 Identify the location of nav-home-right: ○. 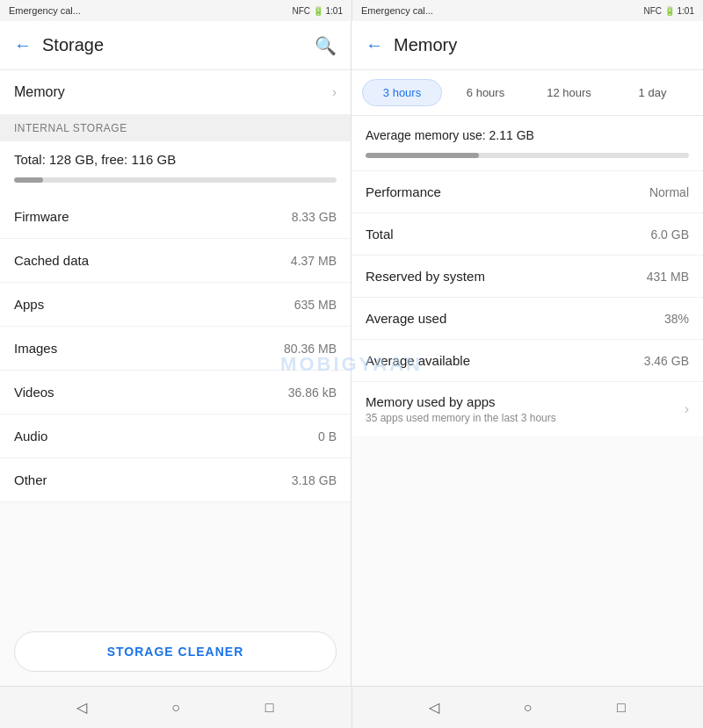
(527, 708).